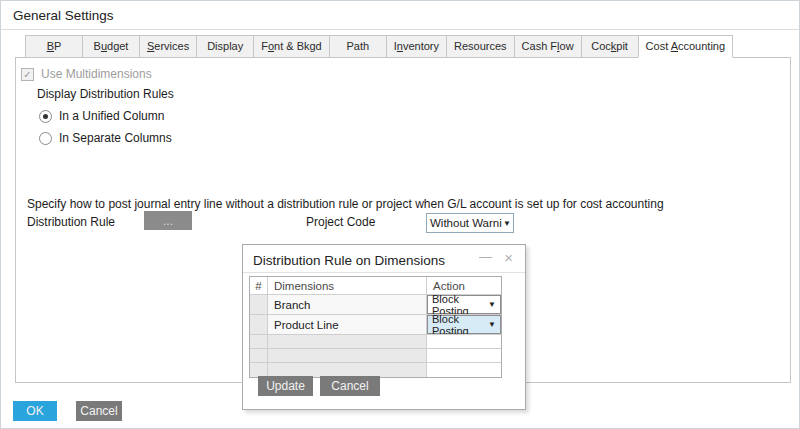  I want to click on tab-label: Cash F, so click(540, 46).